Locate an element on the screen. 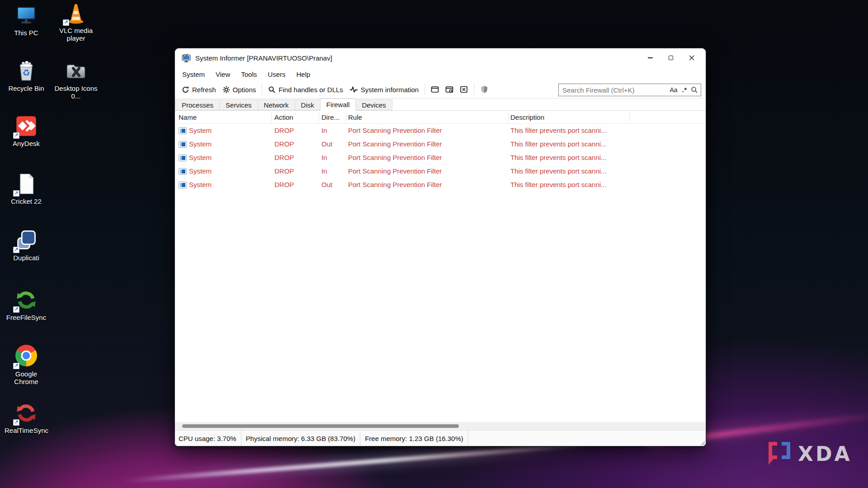  desktop-icon-freefilesync: ↗ FreeFileSync is located at coordinates (26, 305).